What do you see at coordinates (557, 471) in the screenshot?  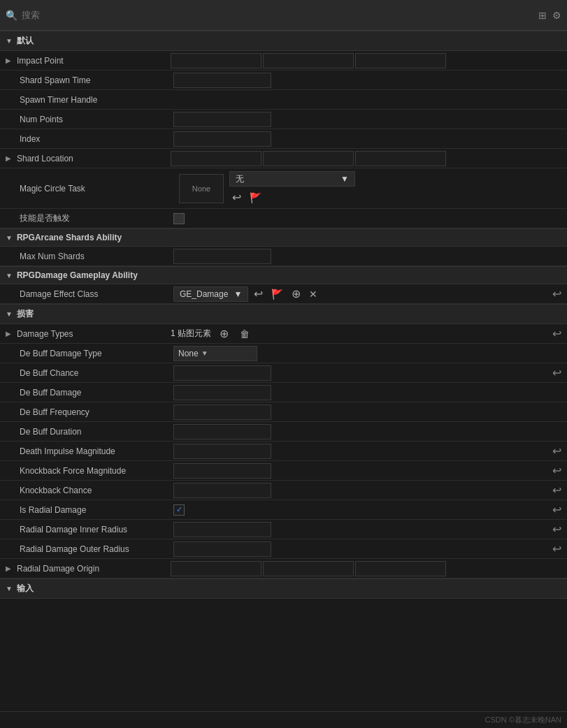 I see `knockback-force-reset-btn: ↩` at bounding box center [557, 471].